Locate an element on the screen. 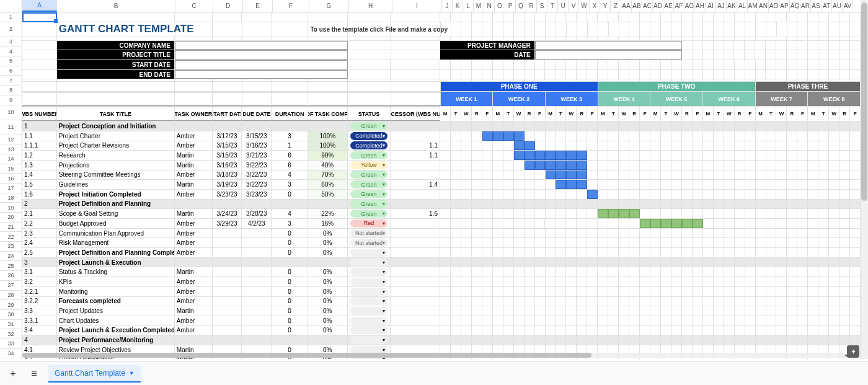 This screenshot has width=868, height=385. cell-pred is located at coordinates (415, 321).